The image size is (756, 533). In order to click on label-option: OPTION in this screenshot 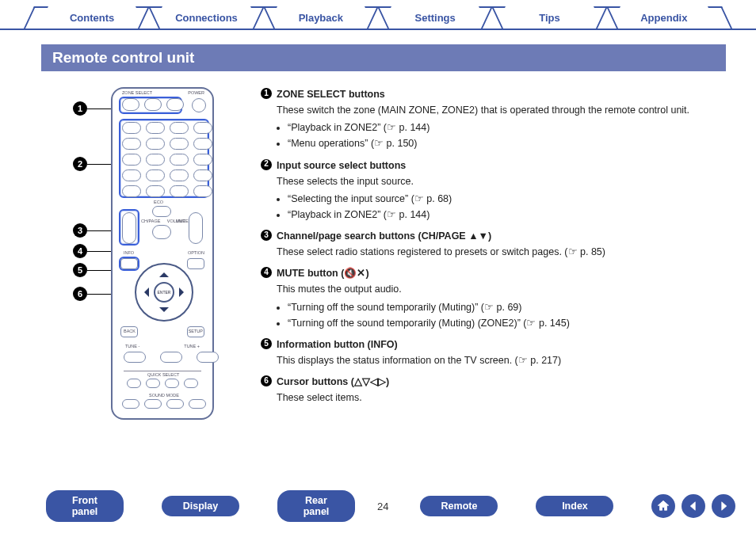, I will do `click(197, 253)`.